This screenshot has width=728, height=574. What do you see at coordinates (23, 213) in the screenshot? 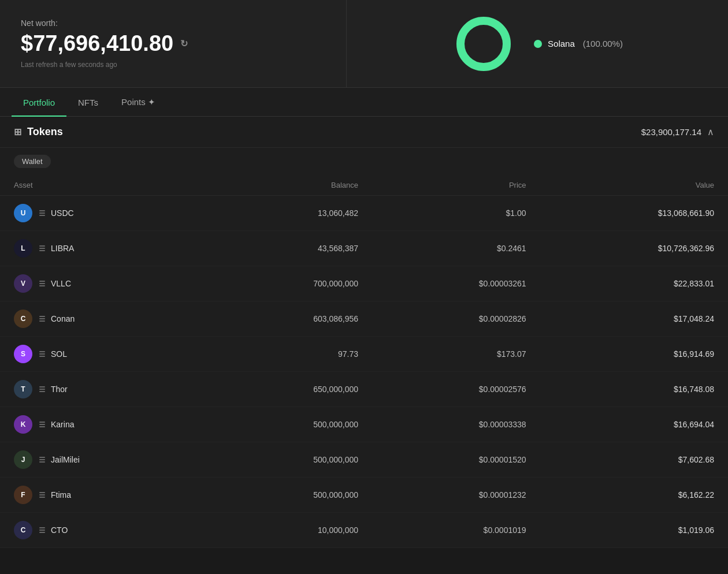
I see `token-icon: U` at bounding box center [23, 213].